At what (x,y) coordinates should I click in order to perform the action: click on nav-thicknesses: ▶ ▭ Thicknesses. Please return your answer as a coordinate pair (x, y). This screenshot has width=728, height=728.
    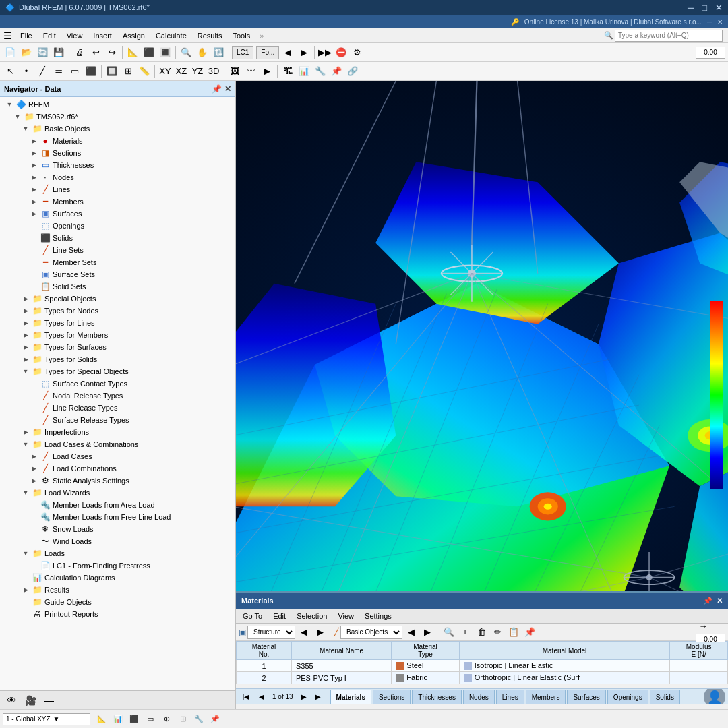
    Looking at the image, I should click on (117, 165).